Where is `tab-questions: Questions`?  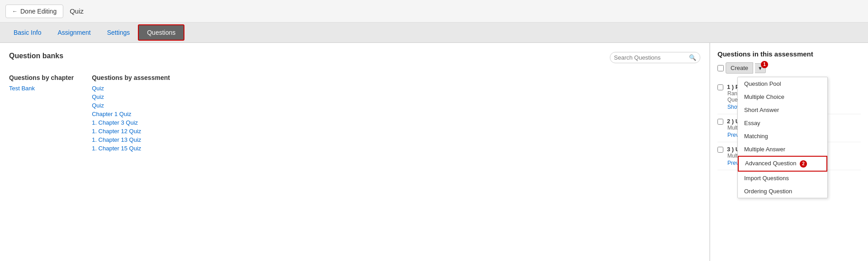 tab-questions: Questions is located at coordinates (161, 33).